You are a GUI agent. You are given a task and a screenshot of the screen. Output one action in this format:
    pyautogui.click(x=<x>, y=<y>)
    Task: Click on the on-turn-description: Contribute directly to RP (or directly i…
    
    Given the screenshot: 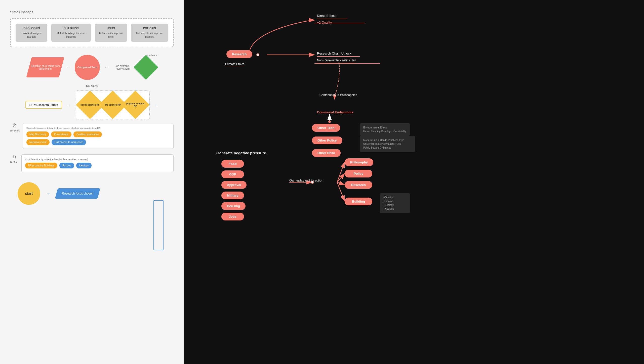 What is the action you would take?
    pyautogui.click(x=98, y=159)
    